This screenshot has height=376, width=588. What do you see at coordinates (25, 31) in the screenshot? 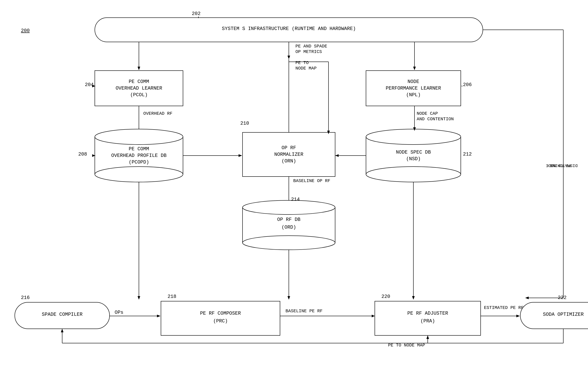
I see `figure-number: 200` at bounding box center [25, 31].